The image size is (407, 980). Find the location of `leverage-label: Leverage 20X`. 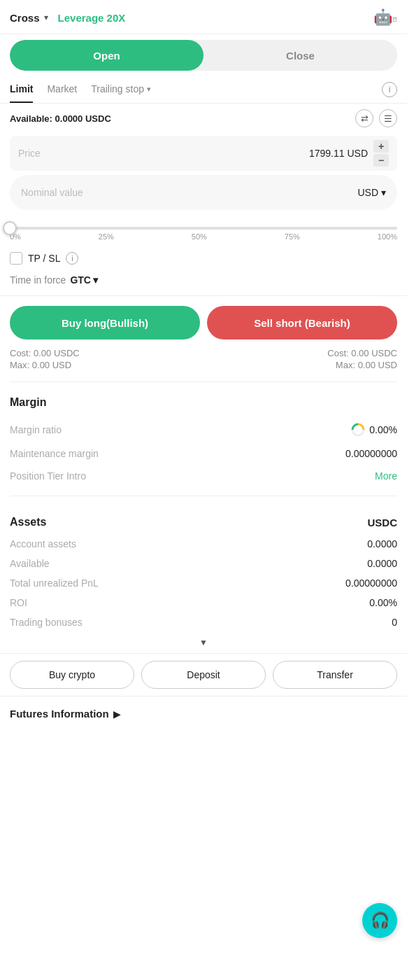

leverage-label: Leverage 20X is located at coordinates (92, 18).